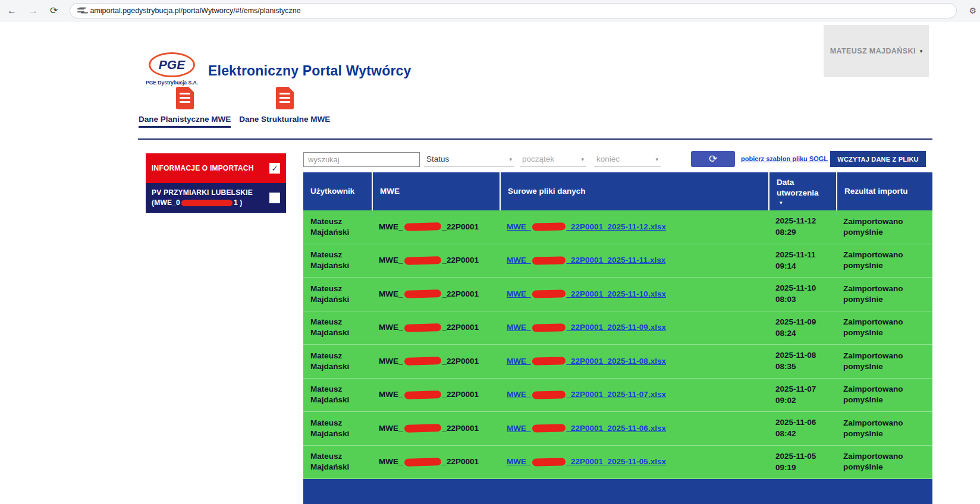 This screenshot has height=504, width=980. Describe the element at coordinates (284, 120) in the screenshot. I see `tab-label: Dane Strukturalne MWE` at that location.